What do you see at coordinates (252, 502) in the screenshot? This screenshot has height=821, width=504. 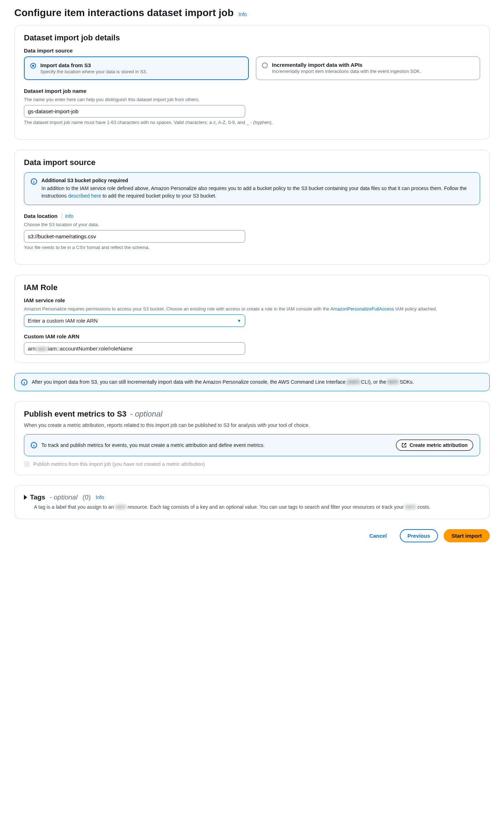 I see `panel-tags: Tags - optional (0) Info A tag is a labe…` at bounding box center [252, 502].